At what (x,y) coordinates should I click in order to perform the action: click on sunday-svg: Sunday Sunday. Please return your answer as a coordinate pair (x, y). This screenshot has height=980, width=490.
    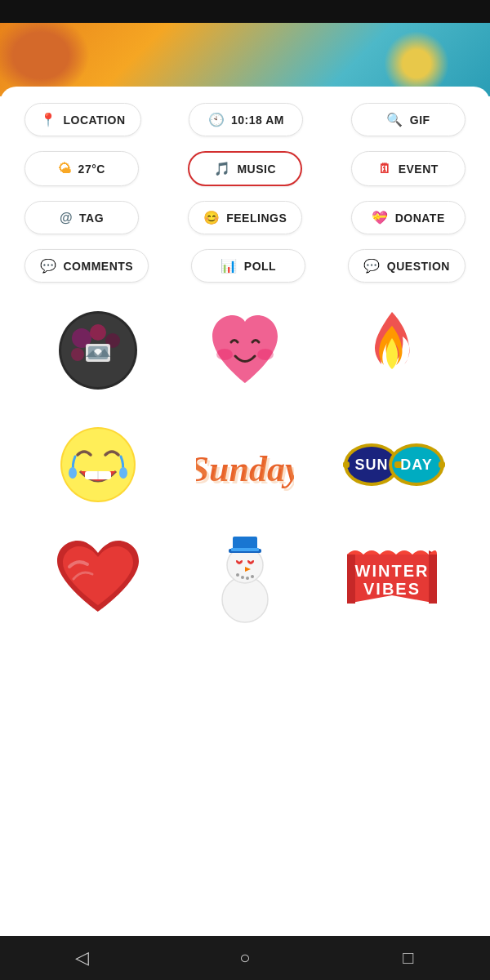
    Looking at the image, I should click on (245, 465).